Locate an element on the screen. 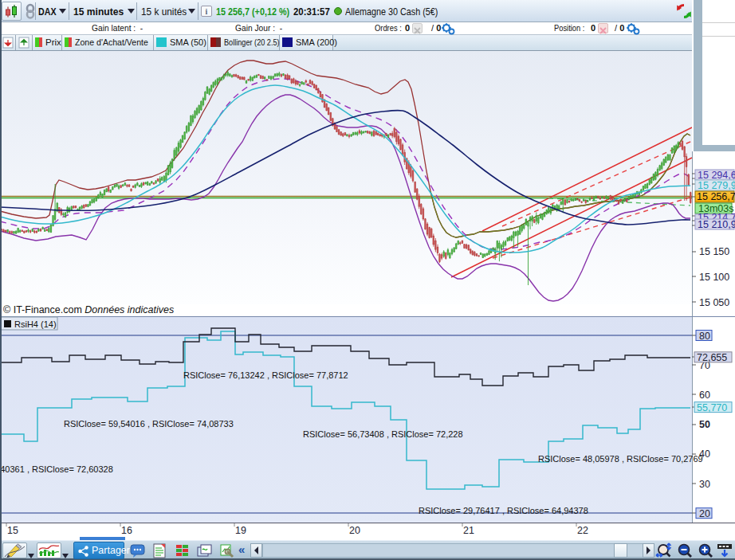 This screenshot has width=735, height=560. svg-text: 80 is located at coordinates (705, 336).